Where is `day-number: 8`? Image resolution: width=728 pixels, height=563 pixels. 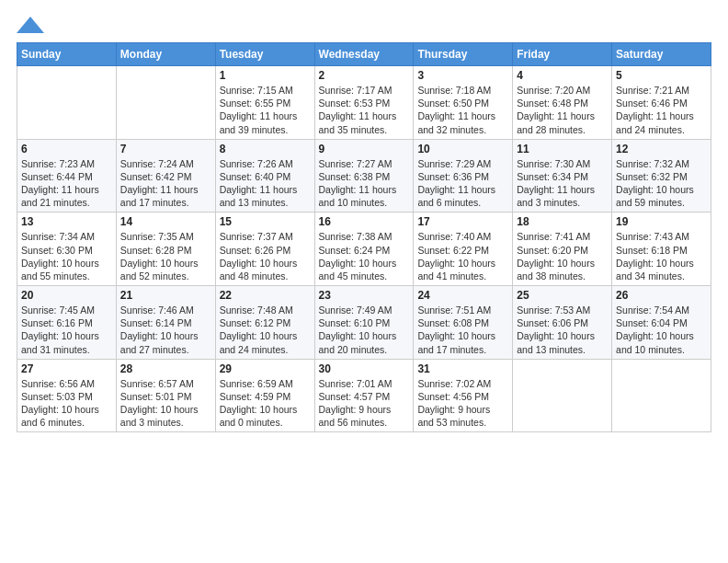
day-number: 8 is located at coordinates (265, 149).